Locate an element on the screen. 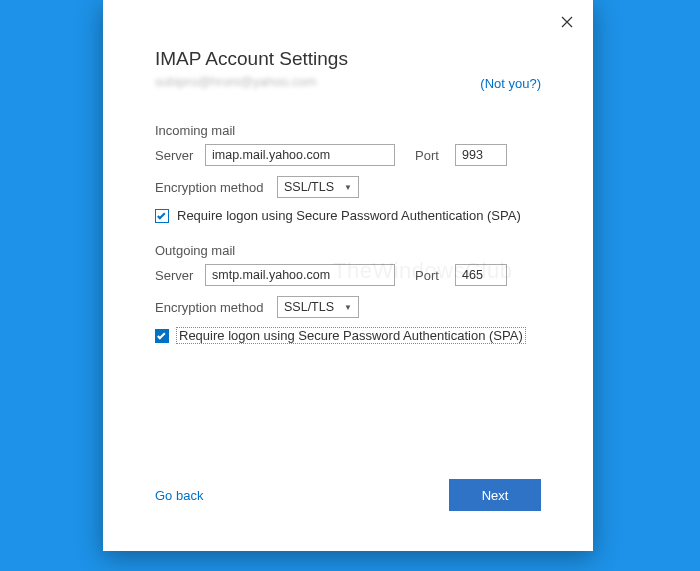 This screenshot has height=571, width=700. outgoing-encryption-label: Encryption method is located at coordinates (211, 308).